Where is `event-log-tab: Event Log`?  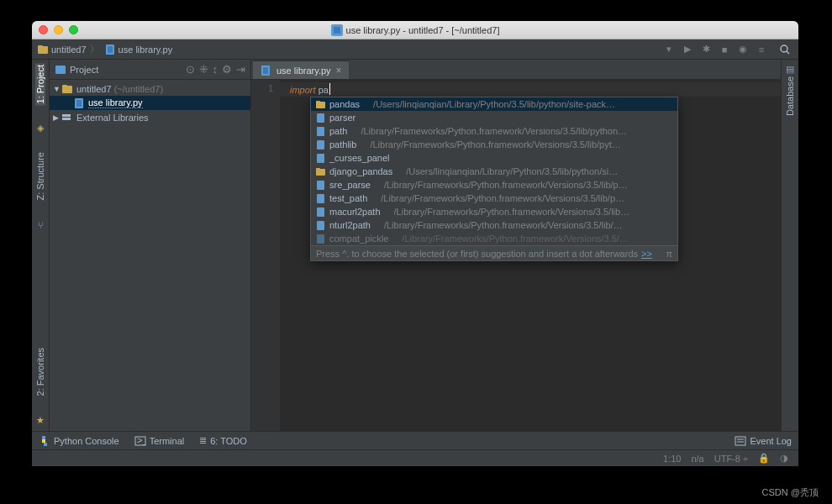
event-log-tab: Event Log is located at coordinates (771, 441).